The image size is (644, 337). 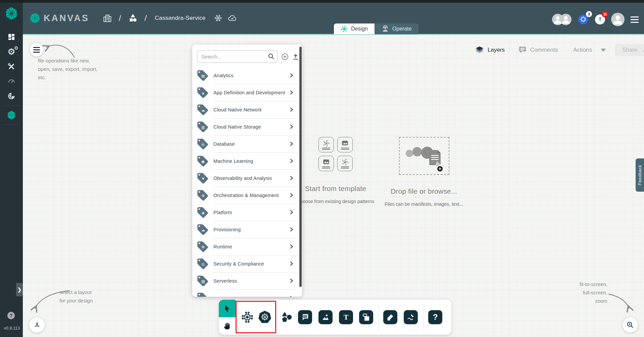 I want to click on template-thumb-image, so click(x=345, y=145).